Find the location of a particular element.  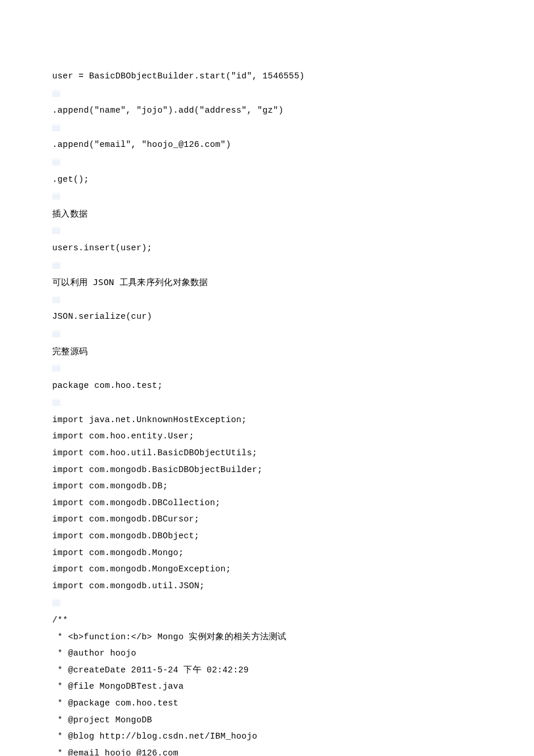

text-line: 完整源码 is located at coordinates (267, 352).